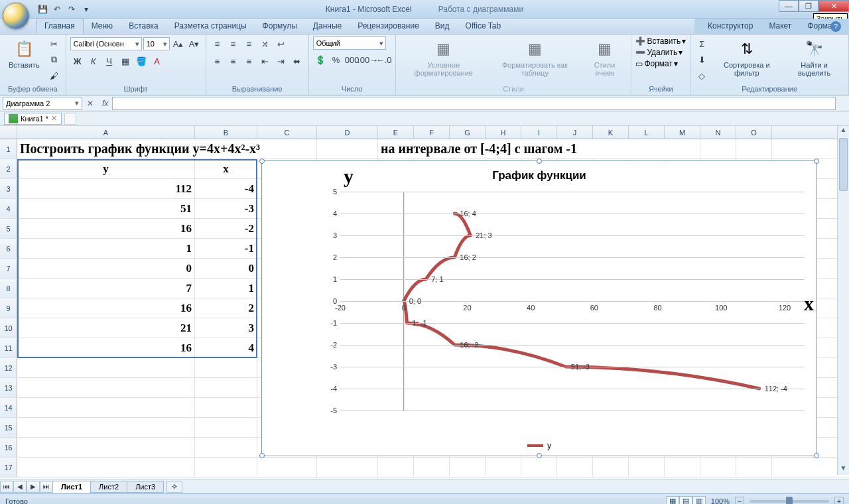 This screenshot has height=504, width=849. What do you see at coordinates (72, 487) in the screenshot?
I see `sheet-tab-1: Лист1` at bounding box center [72, 487].